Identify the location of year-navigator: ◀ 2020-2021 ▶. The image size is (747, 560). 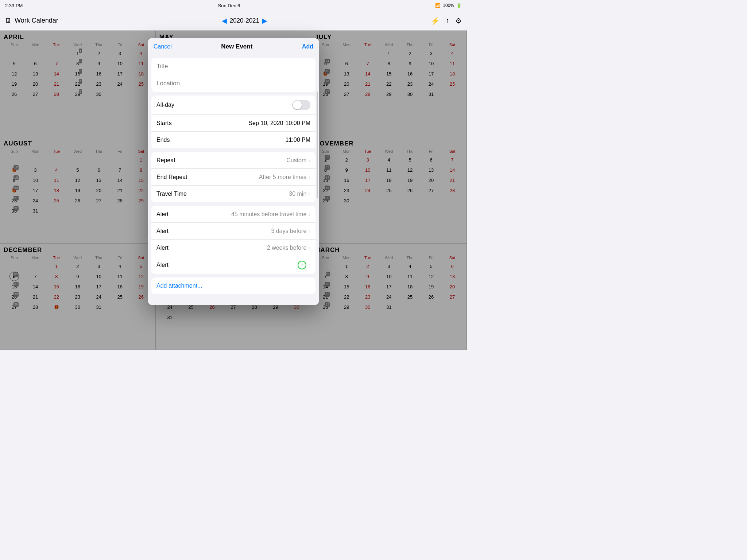
(244, 21).